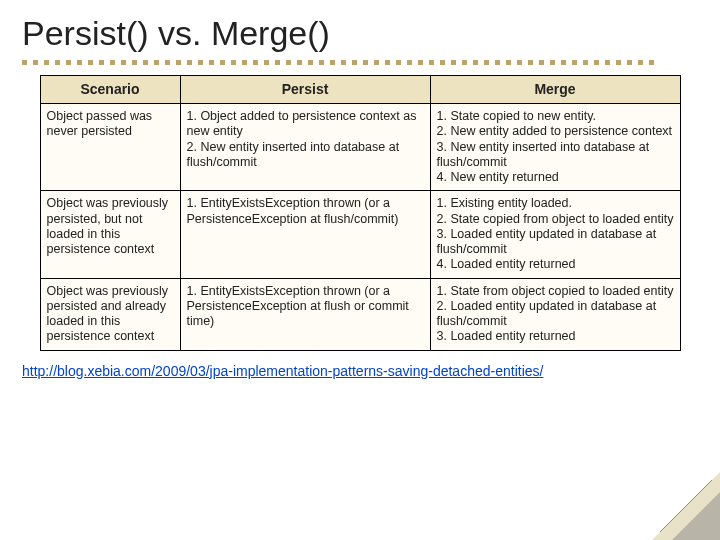  Describe the element at coordinates (555, 90) in the screenshot. I see `header-merge: Merge` at that location.